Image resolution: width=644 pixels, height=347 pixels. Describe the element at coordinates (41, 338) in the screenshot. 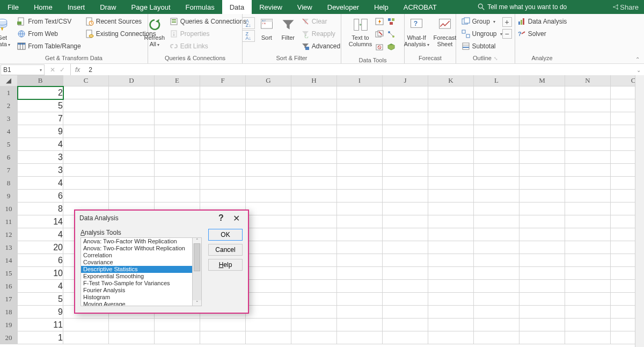

I see `cell: 1` at that location.